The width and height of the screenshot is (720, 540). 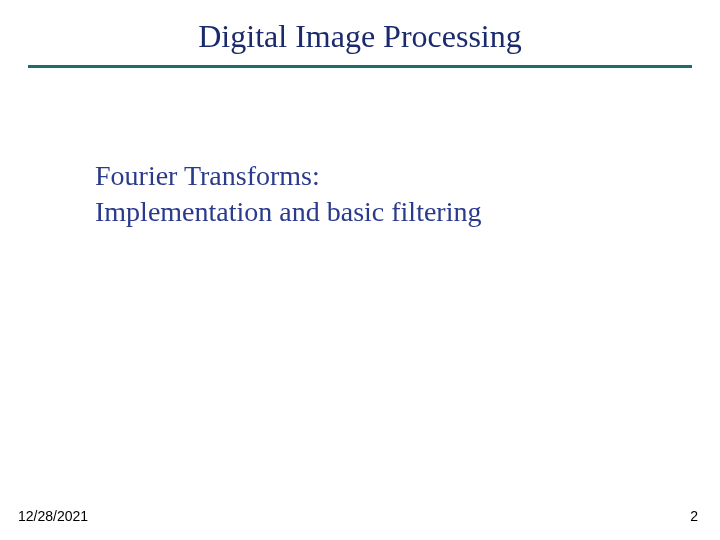 What do you see at coordinates (360, 32) in the screenshot?
I see `slide-title: Digital Image Processing` at bounding box center [360, 32].